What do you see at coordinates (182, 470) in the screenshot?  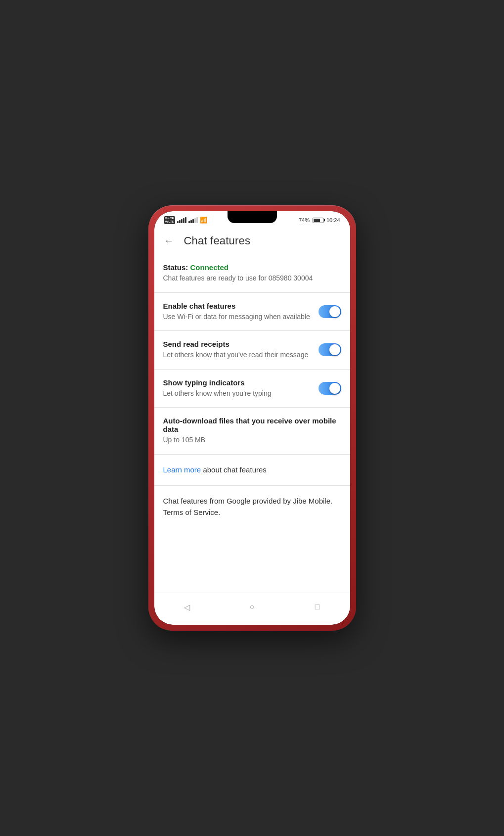 I see `learn-more-link: Learn more` at bounding box center [182, 470].